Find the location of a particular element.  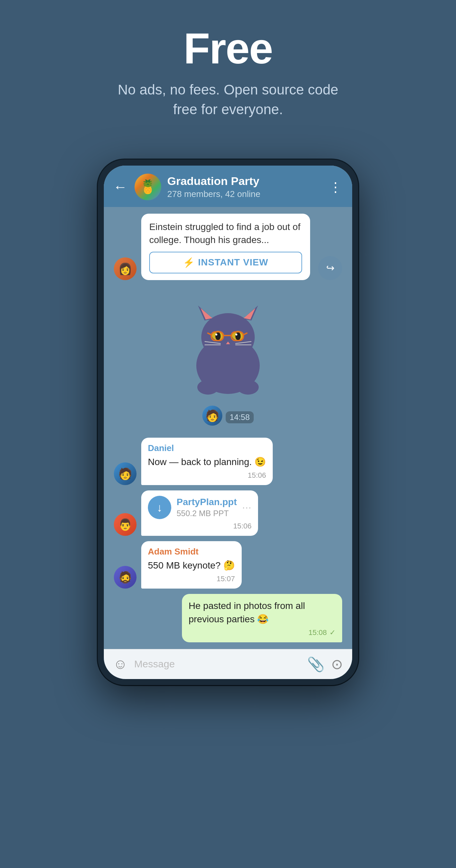

adam-bubble: Adam Smidt 550 MB keynote? 🤔 15:07 is located at coordinates (191, 565).